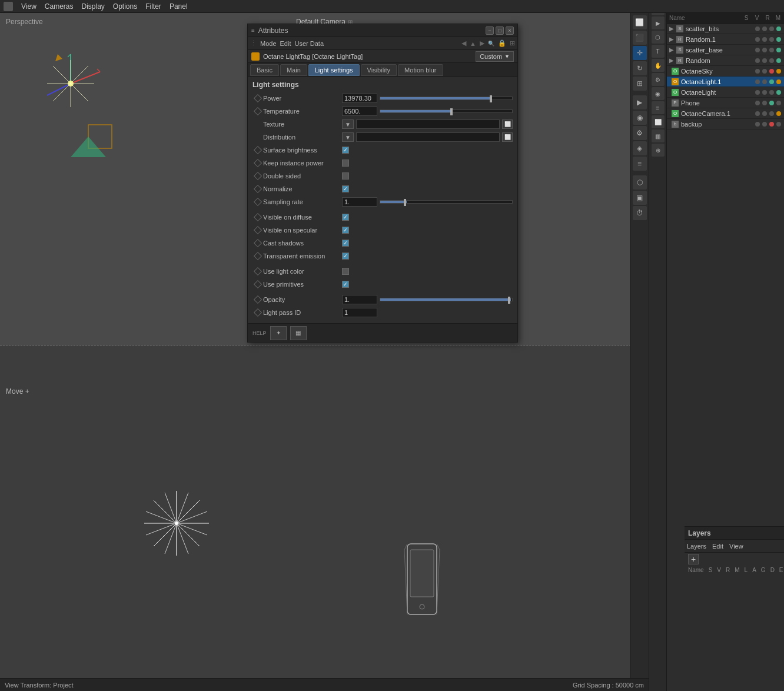  I want to click on tool-icon-select: ⬛, so click(640, 38).